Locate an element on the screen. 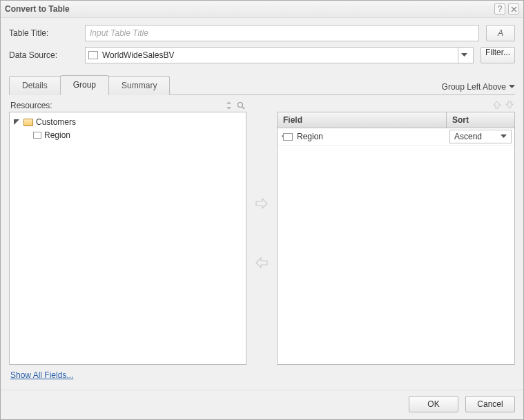 Image resolution: width=524 pixels, height=420 pixels. tabs: Details Group Summary Group Left Above is located at coordinates (262, 85).